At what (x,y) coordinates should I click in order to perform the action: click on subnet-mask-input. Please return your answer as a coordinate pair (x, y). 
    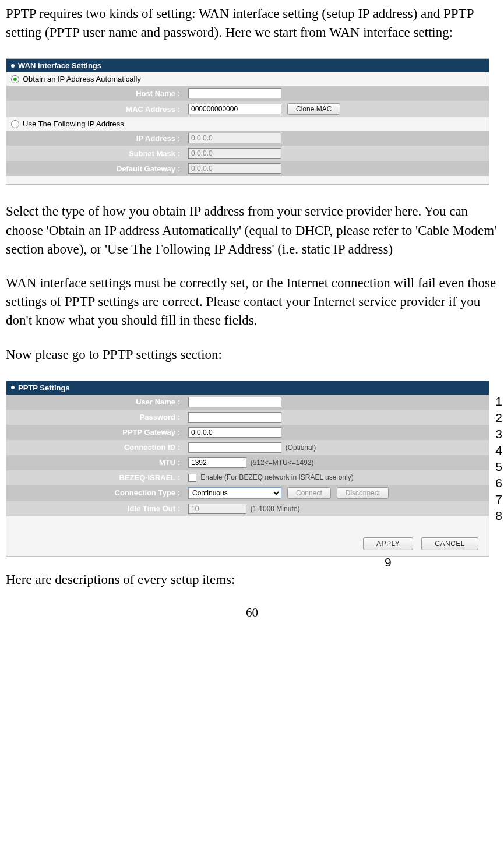
    Looking at the image, I should click on (235, 153).